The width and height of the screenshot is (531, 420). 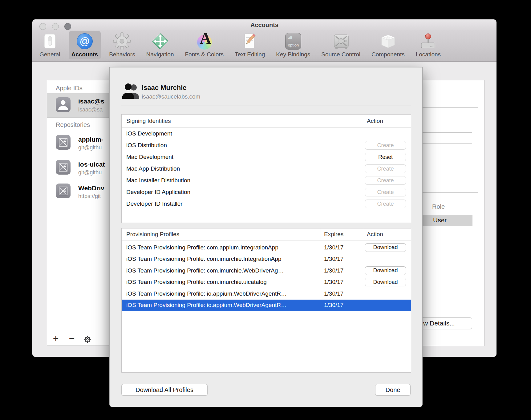 What do you see at coordinates (50, 41) in the screenshot?
I see `light-switch-icon` at bounding box center [50, 41].